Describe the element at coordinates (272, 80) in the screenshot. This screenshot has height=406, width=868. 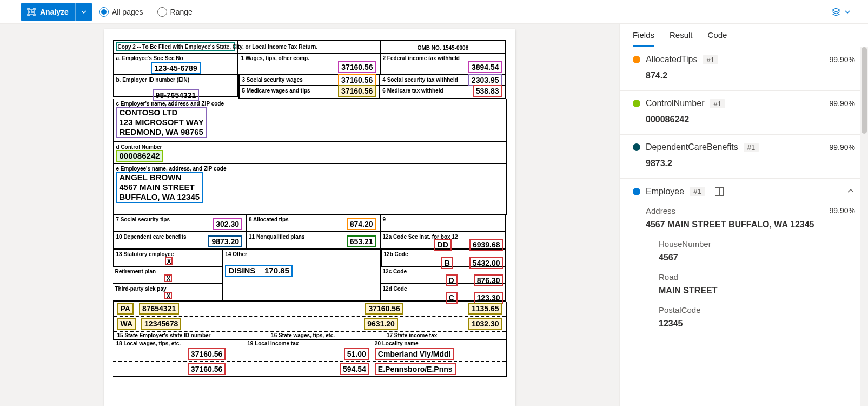
I see `box3-label: 3 Social security wages` at that location.